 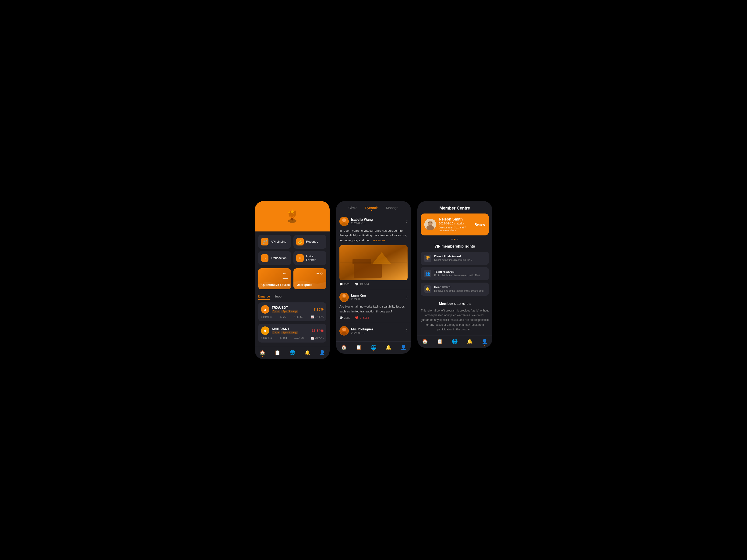 I want to click on member-centre-header: Member Centre, so click(x=455, y=207).